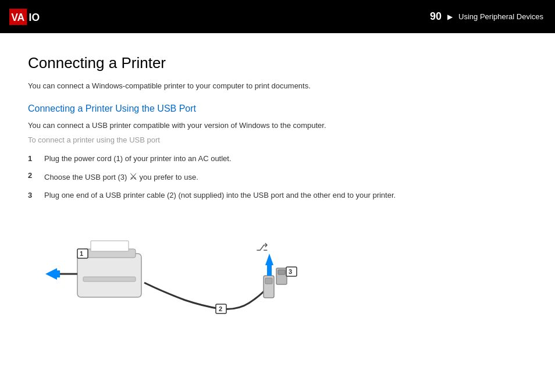  Describe the element at coordinates (35, 17) in the screenshot. I see `svg-text: IO` at that location.